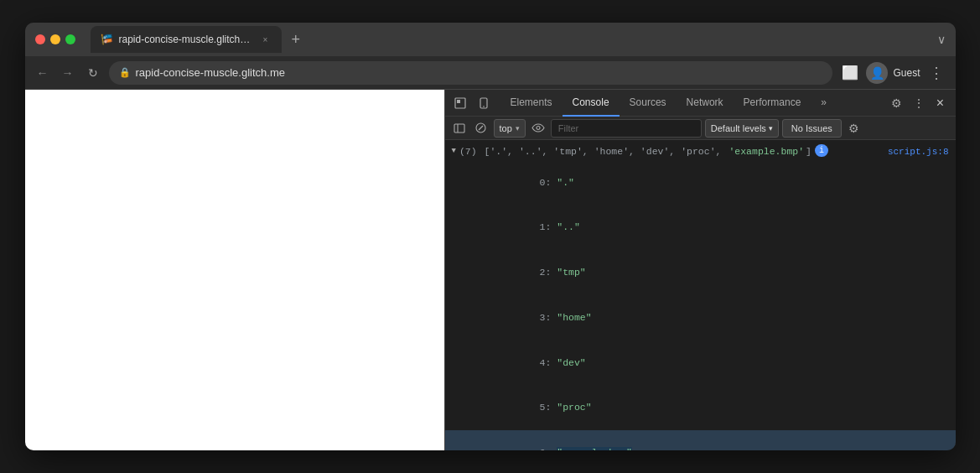  Describe the element at coordinates (568, 226) in the screenshot. I see `item-value-1: ".."` at that location.